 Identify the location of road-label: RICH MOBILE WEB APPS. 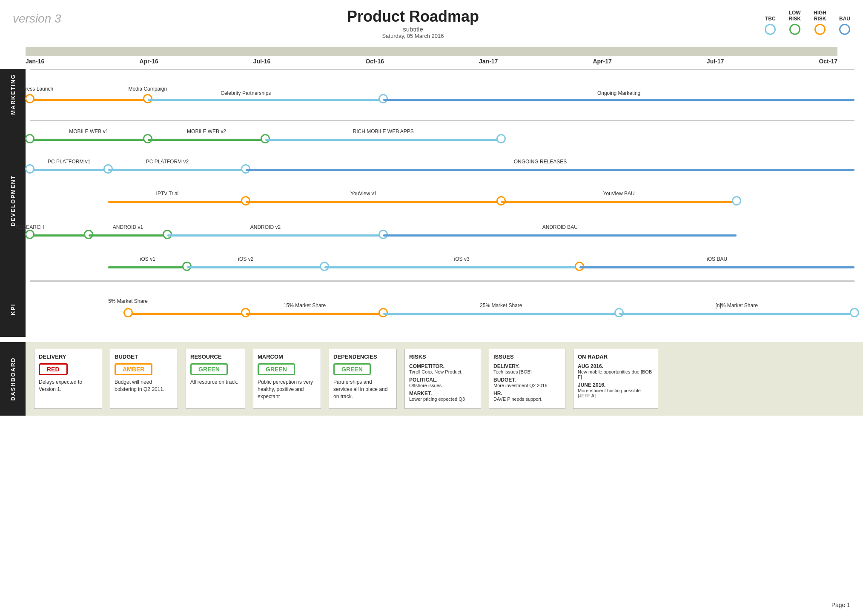
(383, 131).